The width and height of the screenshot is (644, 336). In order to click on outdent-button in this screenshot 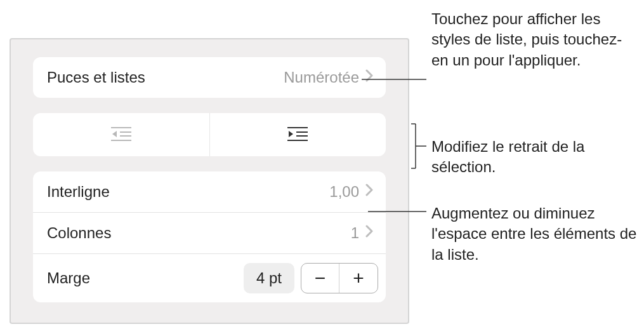, I will do `click(122, 135)`.